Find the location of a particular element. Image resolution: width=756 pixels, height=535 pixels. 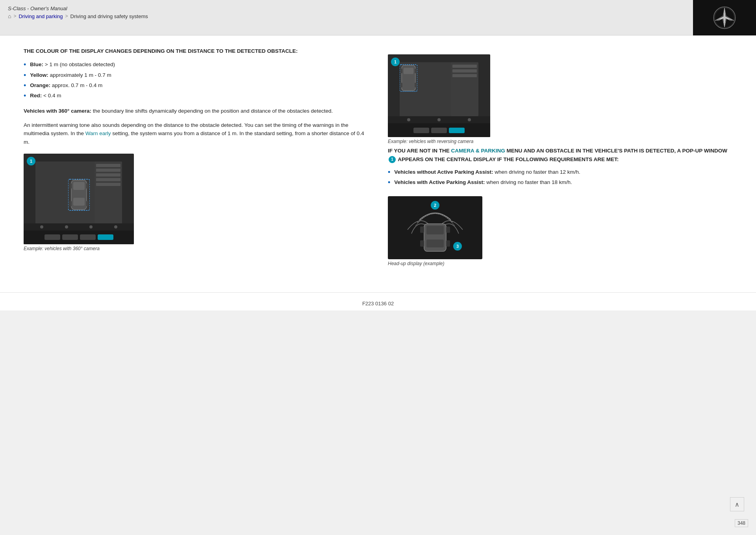

vehicles-360-para: Vehicles with 360° camera: the boundary … is located at coordinates (196, 111).